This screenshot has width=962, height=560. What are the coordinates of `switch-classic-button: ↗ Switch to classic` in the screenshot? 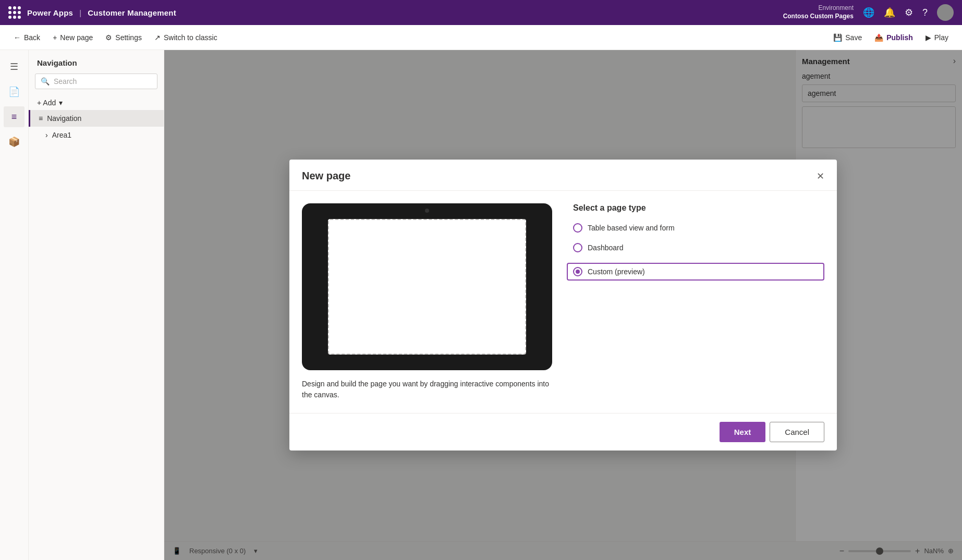 It's located at (186, 38).